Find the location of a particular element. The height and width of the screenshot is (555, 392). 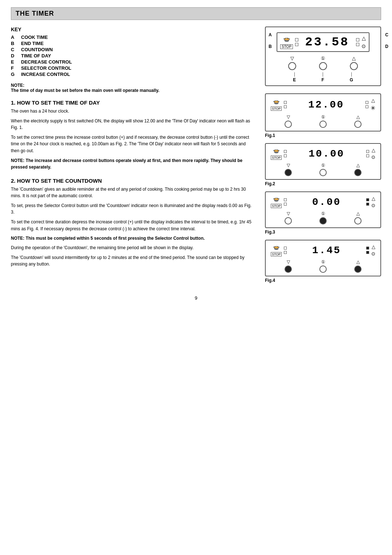

fig3-box: 🍲 STOP 0.00 △ ⊙ is located at coordinates (323, 210).